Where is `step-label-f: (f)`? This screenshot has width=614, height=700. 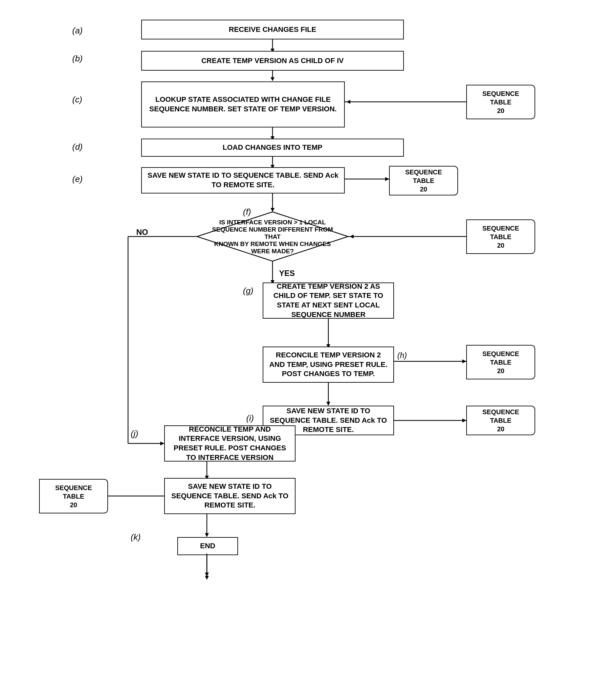 step-label-f: (f) is located at coordinates (247, 212).